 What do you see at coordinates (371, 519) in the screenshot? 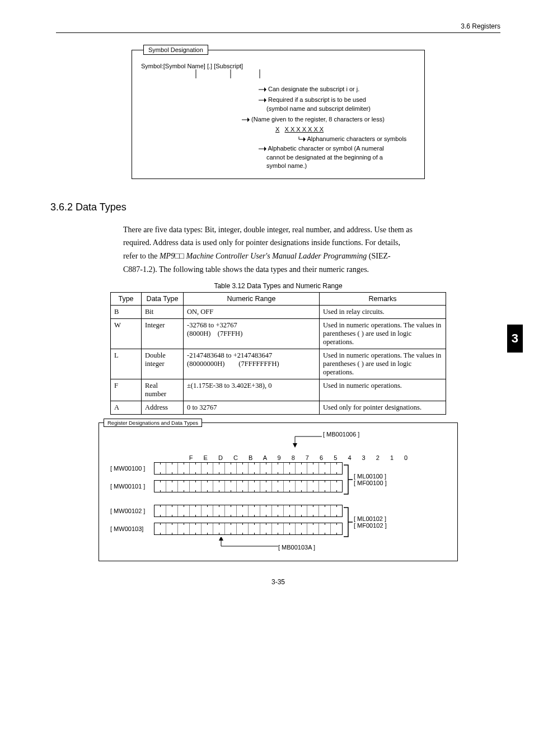
I see `reg-label-right: [ ML00102 ]` at bounding box center [371, 519].